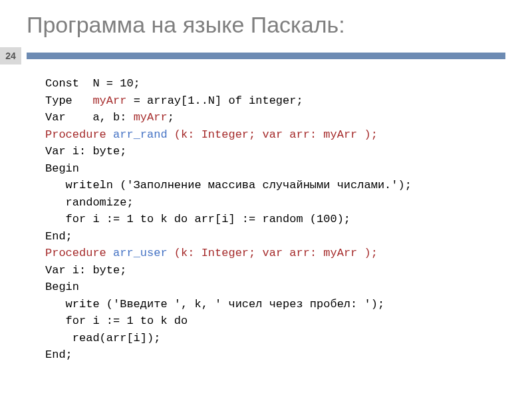 This screenshot has width=532, height=399. Describe the element at coordinates (275, 101) in the screenshot. I see `code-line: Type myArr = array[1..N] of integer;` at that location.